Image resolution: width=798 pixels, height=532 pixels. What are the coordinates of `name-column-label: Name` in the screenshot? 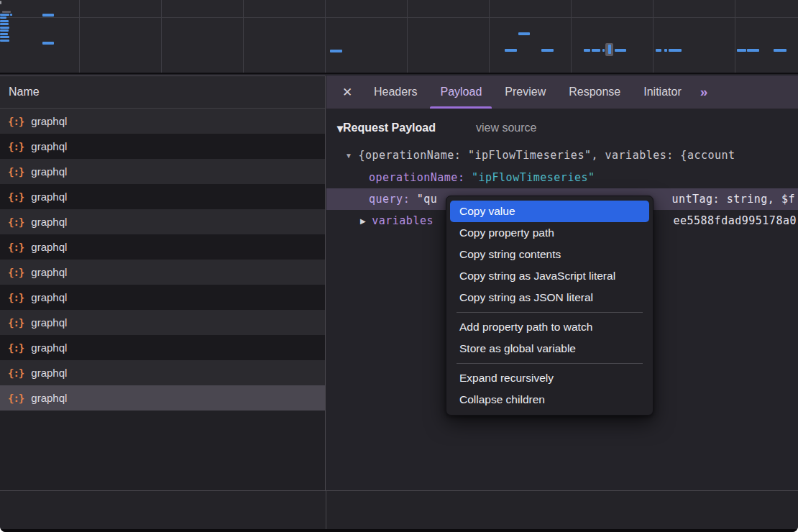 It's located at (24, 92).